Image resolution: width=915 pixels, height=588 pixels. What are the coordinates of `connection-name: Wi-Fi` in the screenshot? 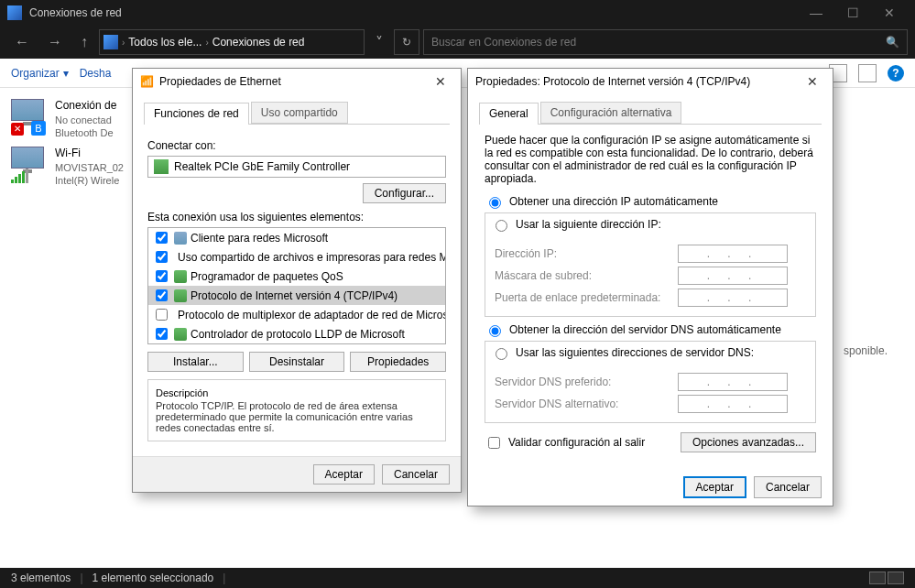 It's located at (90, 154).